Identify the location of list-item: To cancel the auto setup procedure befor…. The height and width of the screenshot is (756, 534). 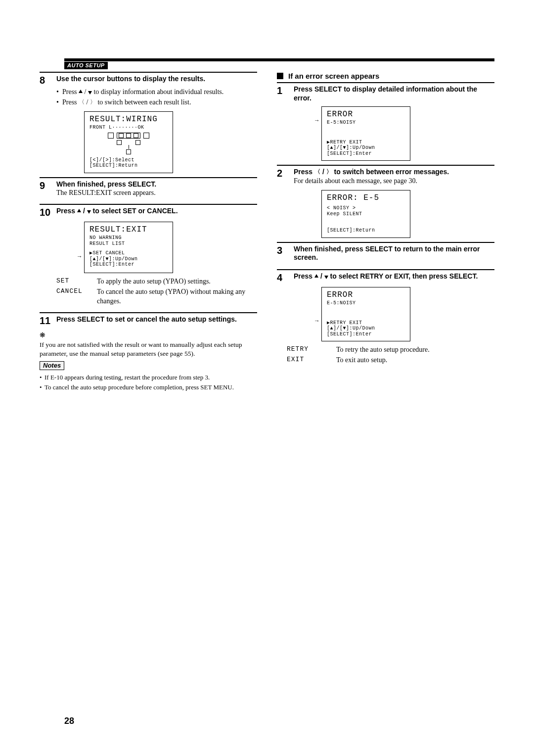
(148, 387).